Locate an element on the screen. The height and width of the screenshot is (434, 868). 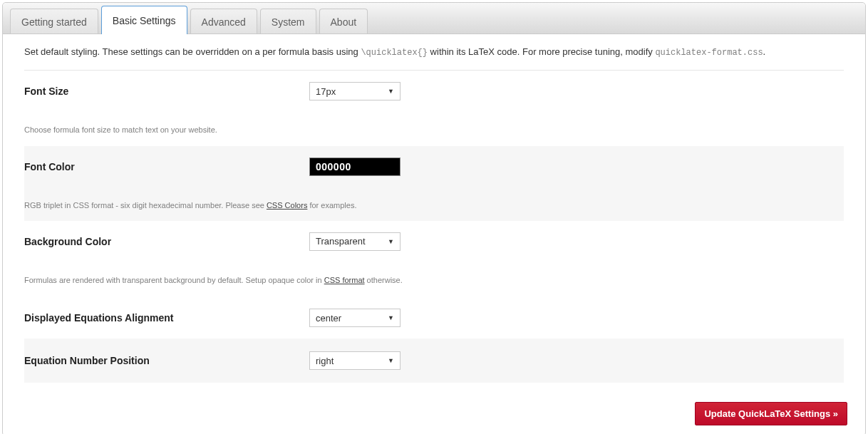
select-alignment-value: center is located at coordinates (329, 318).